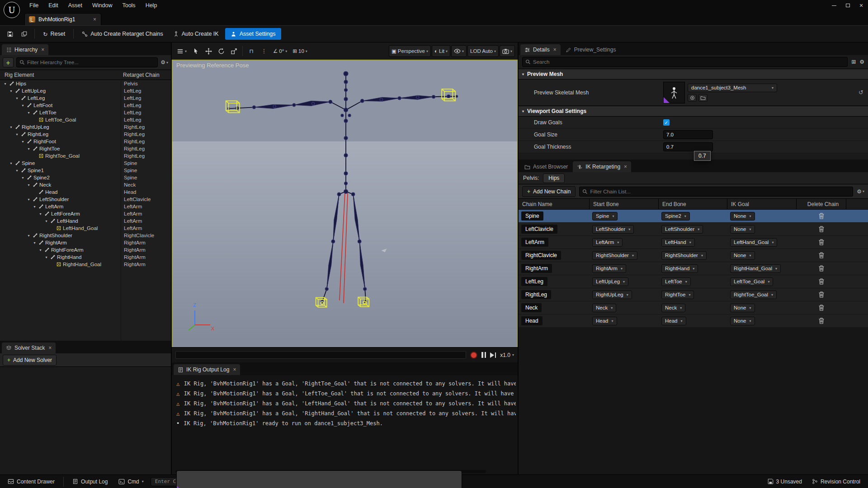 The width and height of the screenshot is (868, 488). Describe the element at coordinates (90, 482) in the screenshot. I see `output-log-button: Output Log` at that location.